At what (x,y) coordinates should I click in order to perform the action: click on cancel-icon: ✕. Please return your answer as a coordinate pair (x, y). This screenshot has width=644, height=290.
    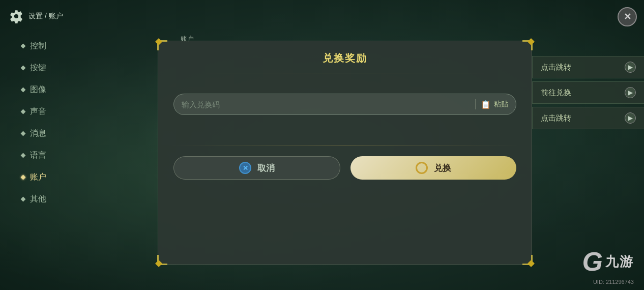
    Looking at the image, I should click on (245, 168).